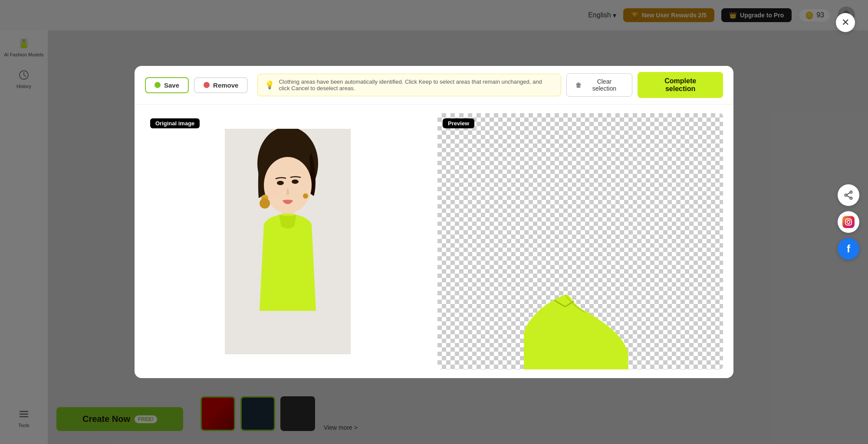  Describe the element at coordinates (845, 23) in the screenshot. I see `modal-close-button: ✕` at that location.